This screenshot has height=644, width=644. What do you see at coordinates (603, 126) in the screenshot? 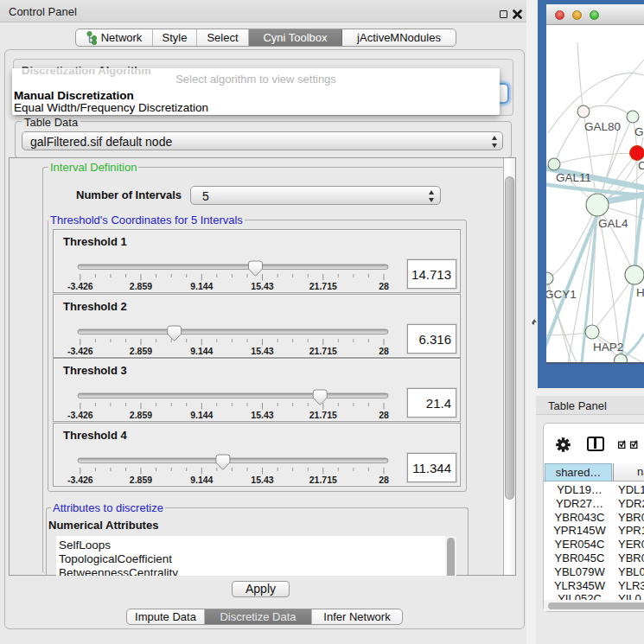
I see `svg-text: GAL80` at bounding box center [603, 126].